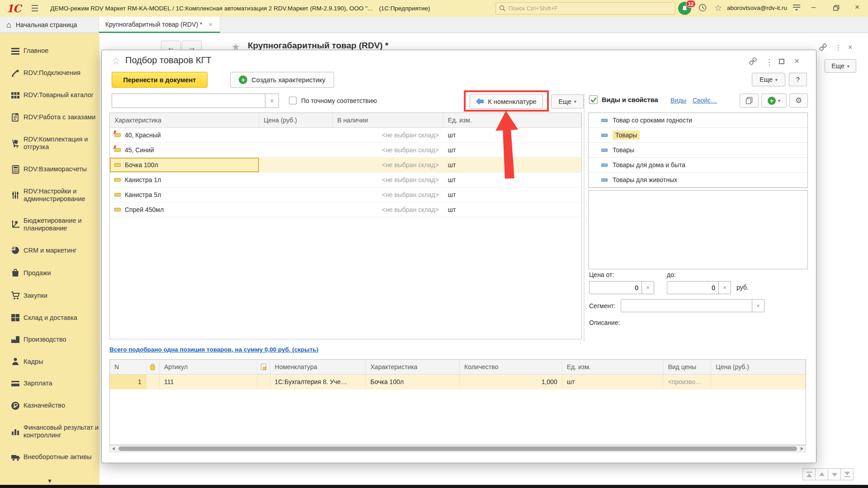  What do you see at coordinates (388, 120) in the screenshot?
I see `column-header: В наличии` at bounding box center [388, 120].